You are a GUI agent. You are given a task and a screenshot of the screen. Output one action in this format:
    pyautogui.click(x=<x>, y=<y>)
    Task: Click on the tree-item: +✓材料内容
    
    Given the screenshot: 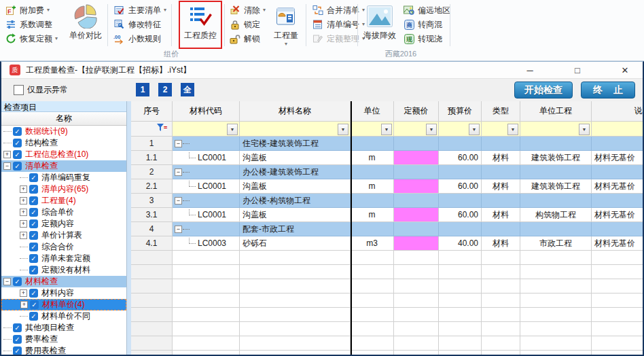 What is the action you would take?
    pyautogui.click(x=64, y=293)
    